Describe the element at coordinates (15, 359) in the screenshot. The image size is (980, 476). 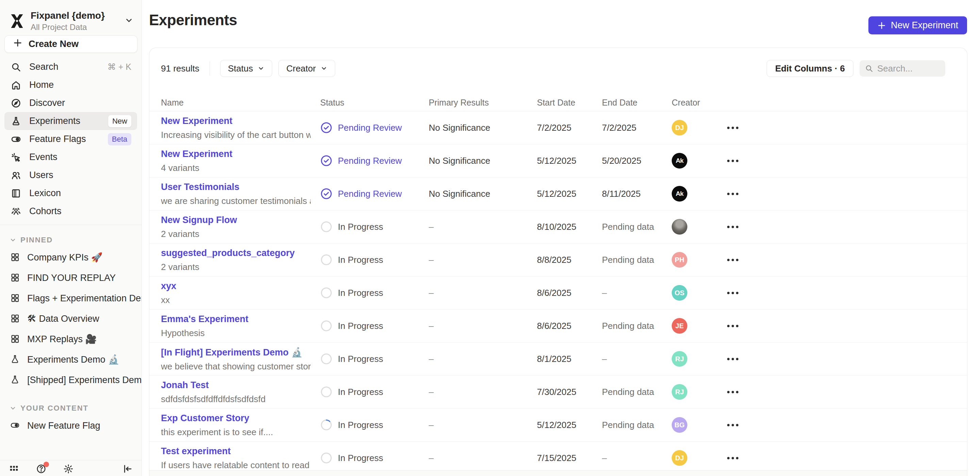
I see `flask-icon` at that location.